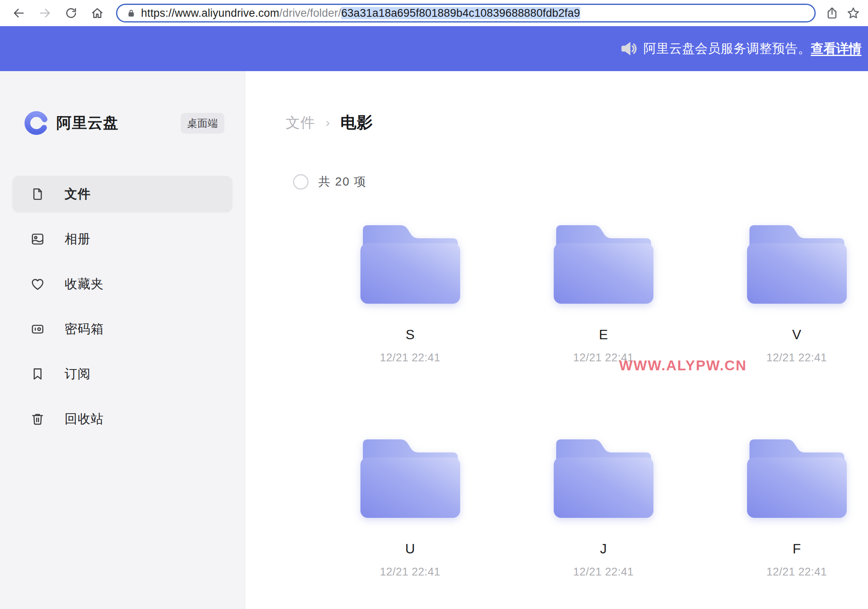  Describe the element at coordinates (71, 13) in the screenshot. I see `reload-button` at that location.